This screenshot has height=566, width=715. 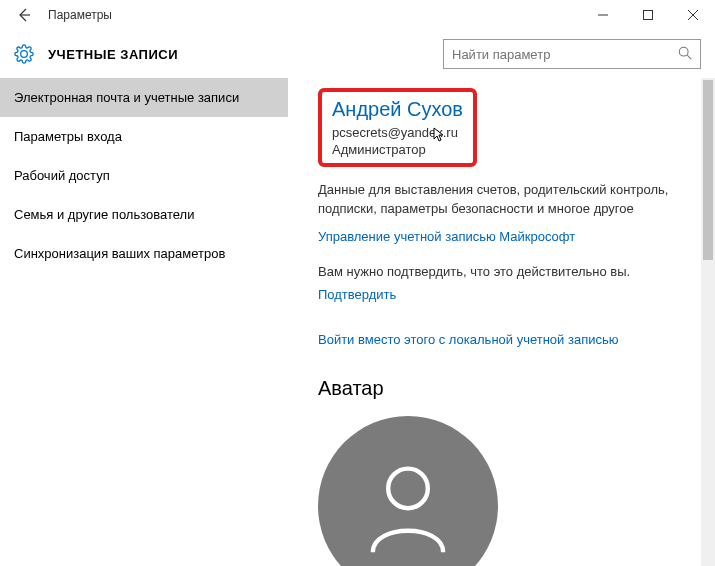 I want to click on window-title: Параметры, so click(x=80, y=15).